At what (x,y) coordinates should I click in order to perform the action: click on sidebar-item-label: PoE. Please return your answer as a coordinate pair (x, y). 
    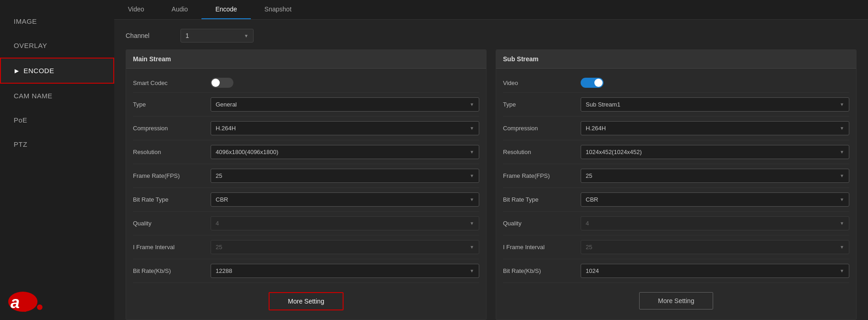
    Looking at the image, I should click on (21, 120).